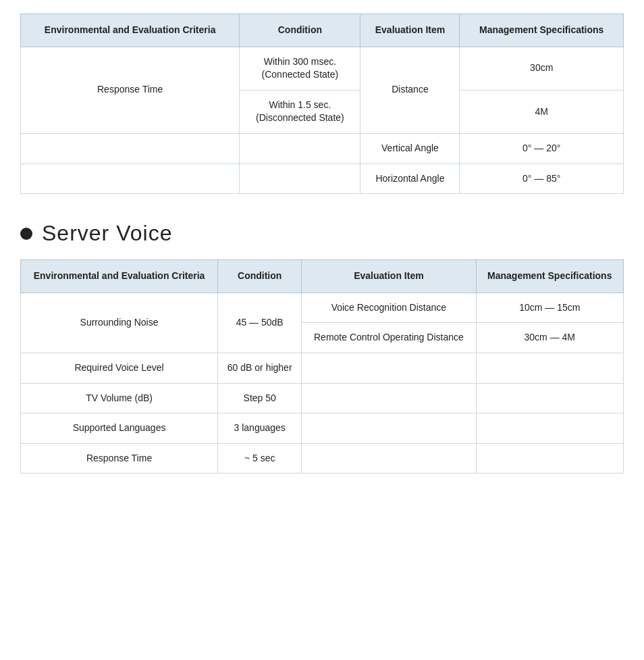 Image resolution: width=644 pixels, height=660 pixels. I want to click on section-title: Server Voice, so click(107, 234).